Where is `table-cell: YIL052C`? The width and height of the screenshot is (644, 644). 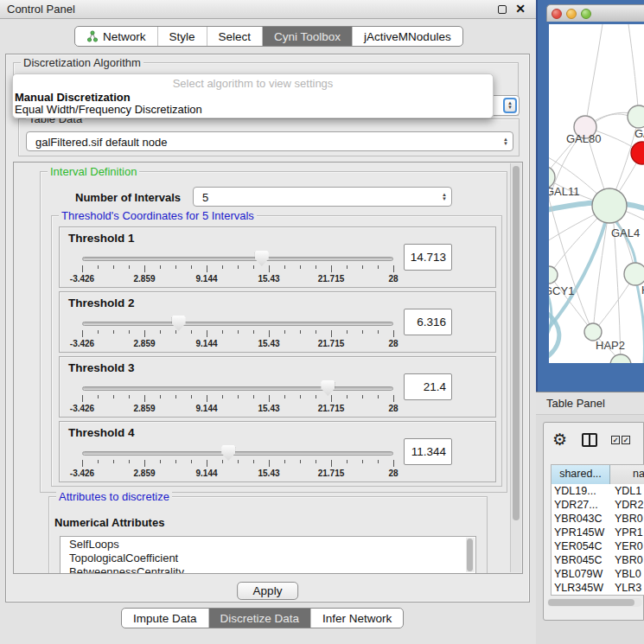 table-cell: YIL052C is located at coordinates (581, 595).